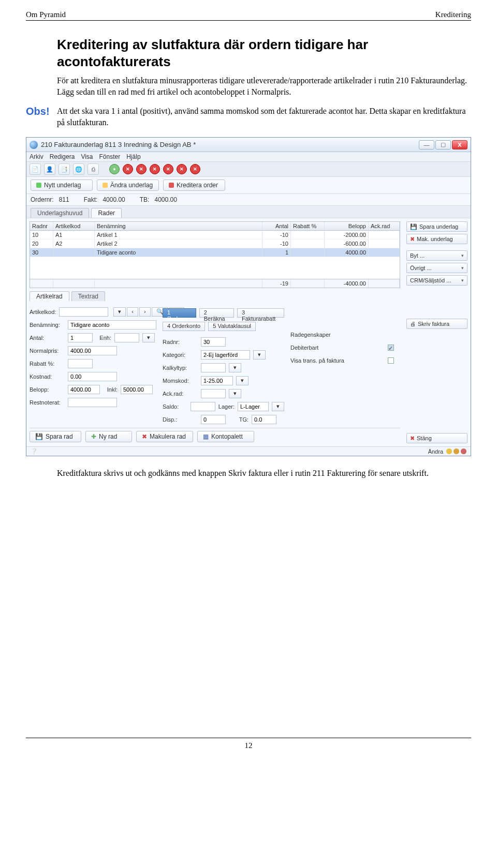 The image size is (497, 868). What do you see at coordinates (311, 335) in the screenshot?
I see `radegenskaper-label: Radegenskaper` at bounding box center [311, 335].